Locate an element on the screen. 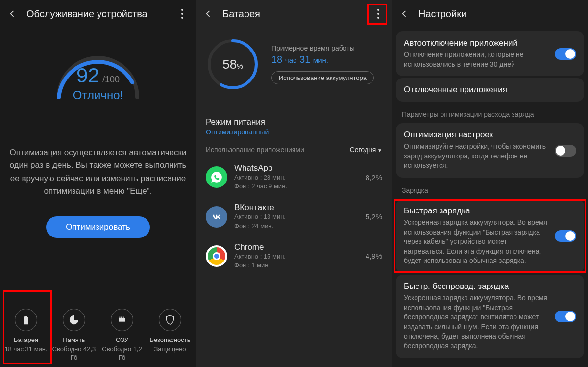 This screenshot has height=367, width=588. app-active: Активно : 28 мин. is located at coordinates (296, 178).